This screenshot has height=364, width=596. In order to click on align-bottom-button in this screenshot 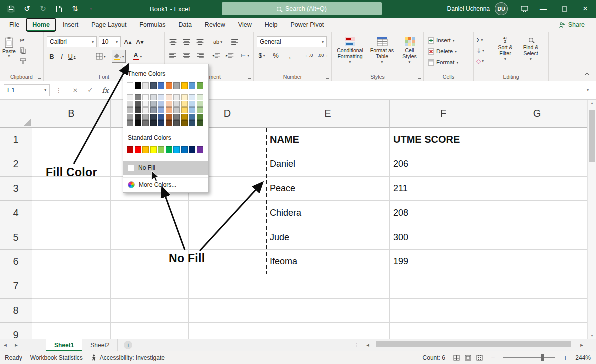, I will do `click(200, 42)`.